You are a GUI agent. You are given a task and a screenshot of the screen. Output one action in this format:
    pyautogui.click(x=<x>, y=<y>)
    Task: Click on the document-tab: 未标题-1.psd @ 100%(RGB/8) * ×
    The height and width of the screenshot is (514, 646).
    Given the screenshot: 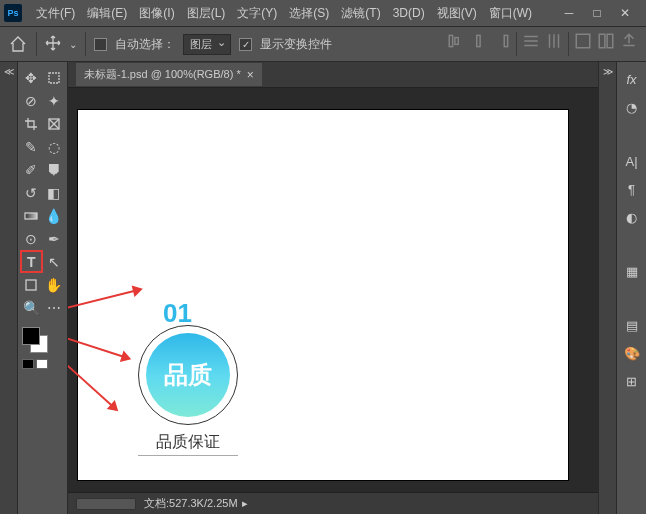 What is the action you would take?
    pyautogui.click(x=169, y=74)
    